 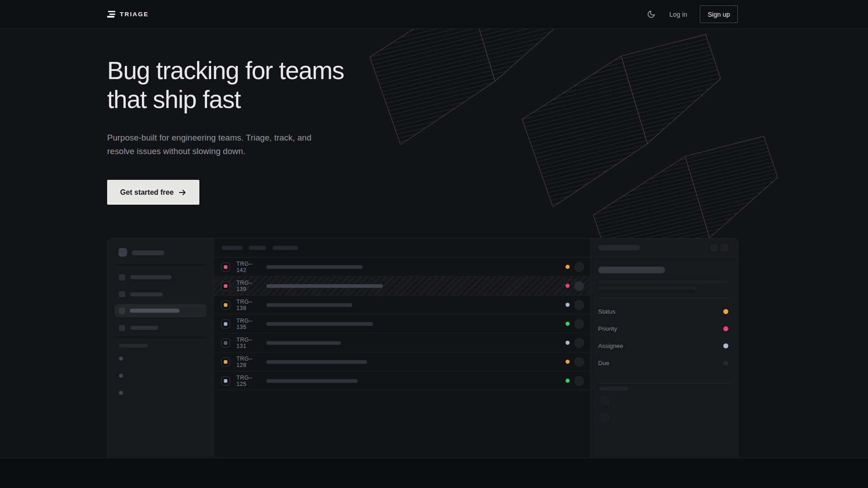 I want to click on issue-id: TRG–138, so click(x=249, y=305).